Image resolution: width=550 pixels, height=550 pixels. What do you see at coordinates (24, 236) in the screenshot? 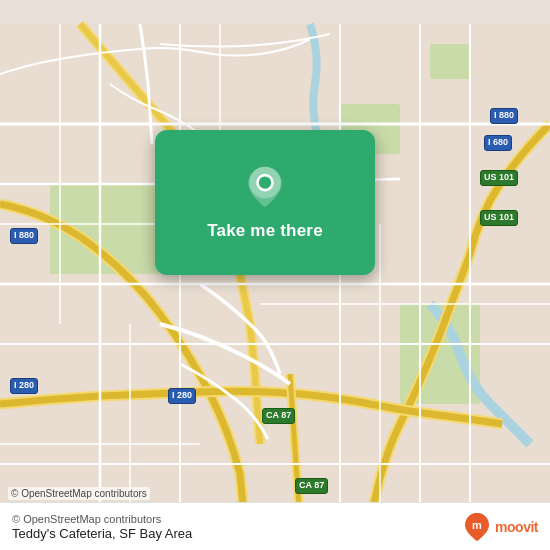
I see `shield-i880-left: I 880` at bounding box center [24, 236].